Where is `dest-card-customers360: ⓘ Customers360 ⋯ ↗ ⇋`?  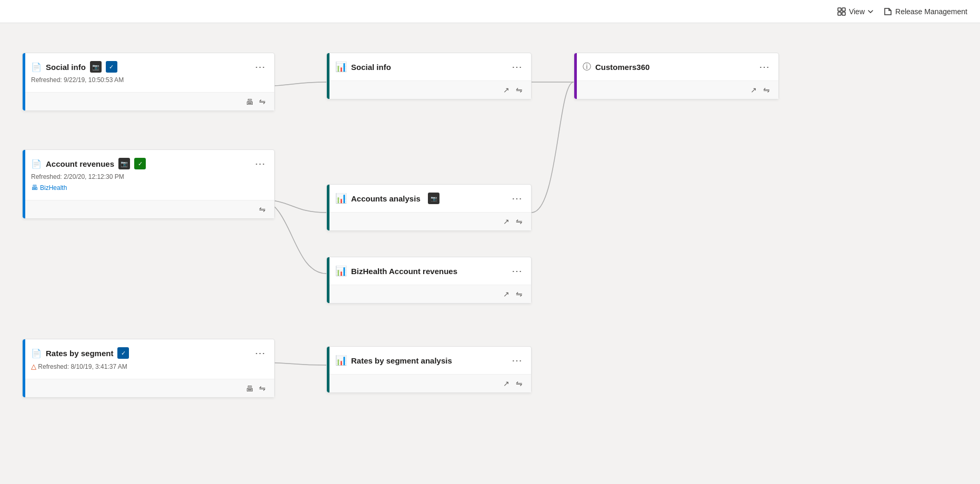
dest-card-customers360: ⓘ Customers360 ⋯ ↗ ⇋ is located at coordinates (676, 76).